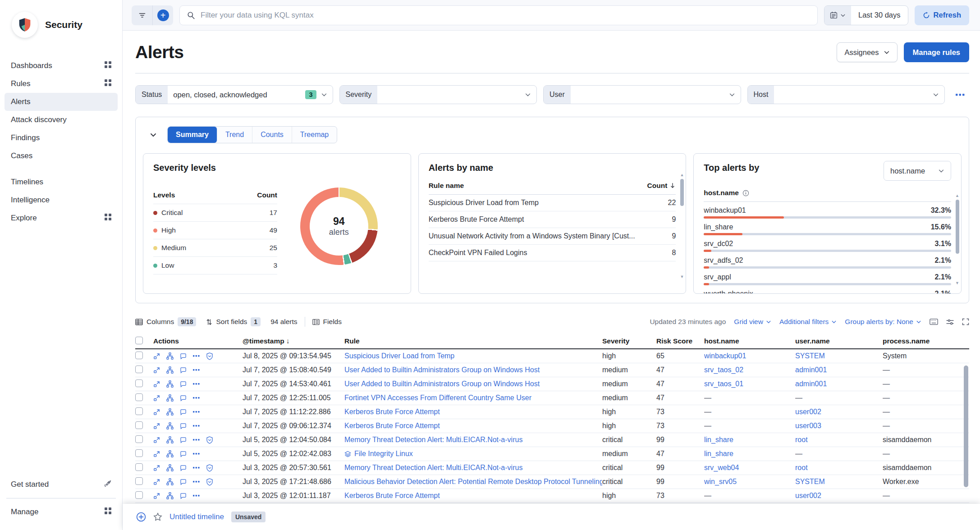 This screenshot has width=980, height=530. I want to click on alert-rule-link: Malicious Behavior Detection Alert: Pote…, so click(473, 482).